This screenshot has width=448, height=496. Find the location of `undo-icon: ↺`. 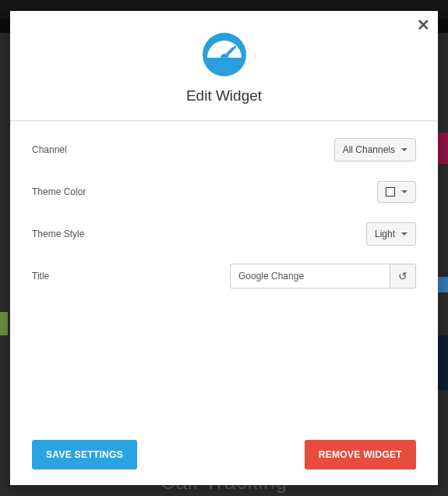

undo-icon: ↺ is located at coordinates (403, 276).